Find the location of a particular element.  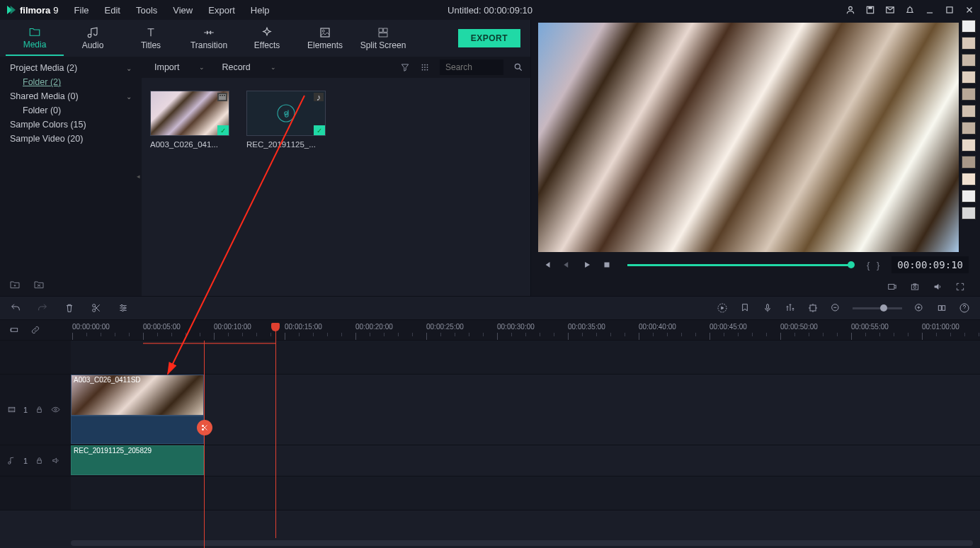

tab-splitscreen: Split Screen is located at coordinates (383, 38).